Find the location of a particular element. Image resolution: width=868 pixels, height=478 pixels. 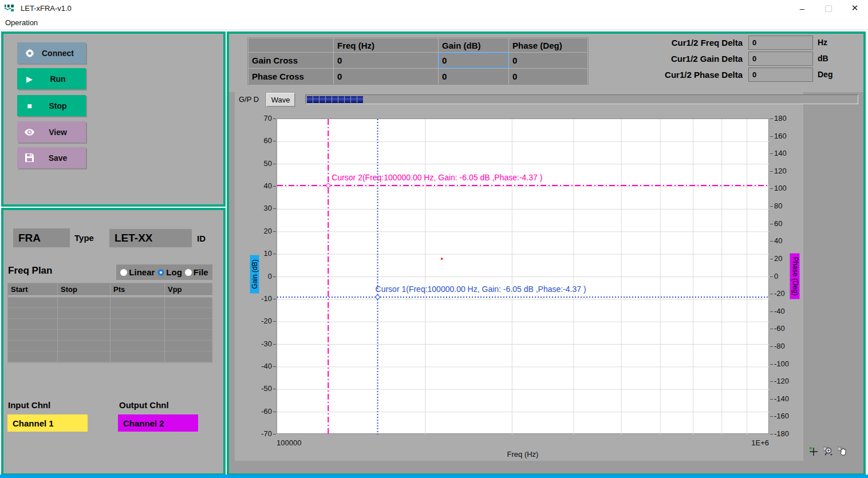

output-chnl-label: Output Chnl is located at coordinates (144, 405).